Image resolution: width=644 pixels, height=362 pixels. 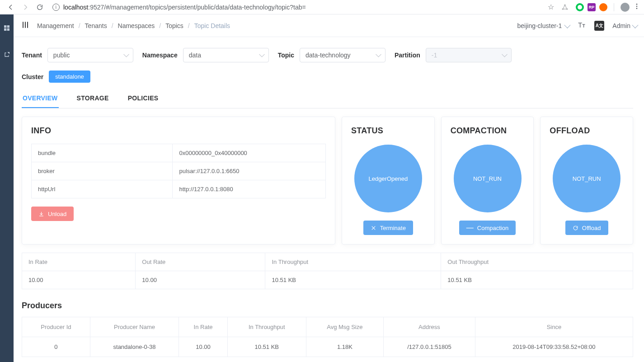 I want to click on col-in-rate: In Rate, so click(x=79, y=262).